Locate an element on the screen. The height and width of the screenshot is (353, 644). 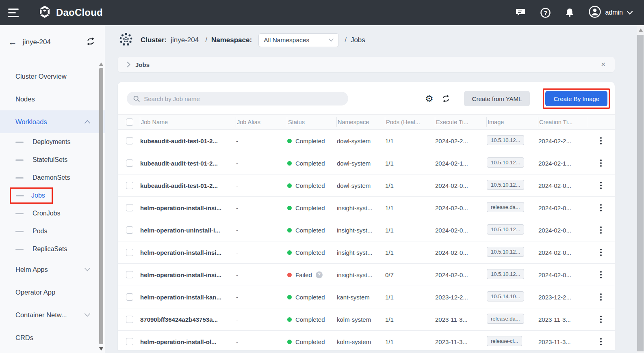
menu-icon is located at coordinates (14, 13).